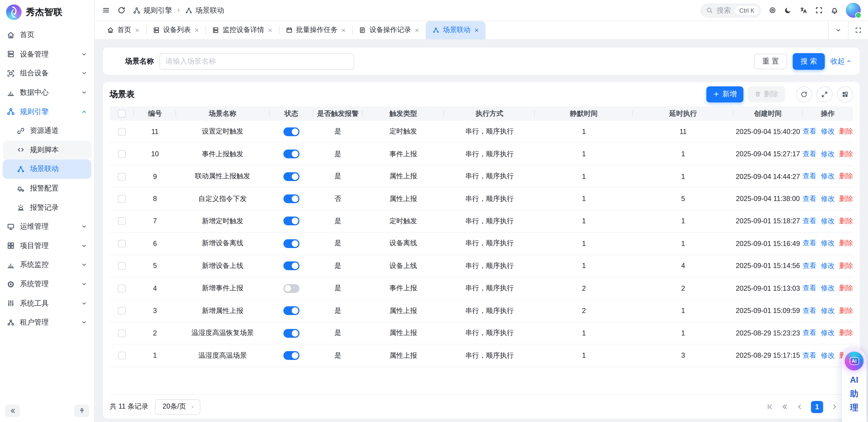  Describe the element at coordinates (766, 94) in the screenshot. I see `delete-button: 删除` at that location.